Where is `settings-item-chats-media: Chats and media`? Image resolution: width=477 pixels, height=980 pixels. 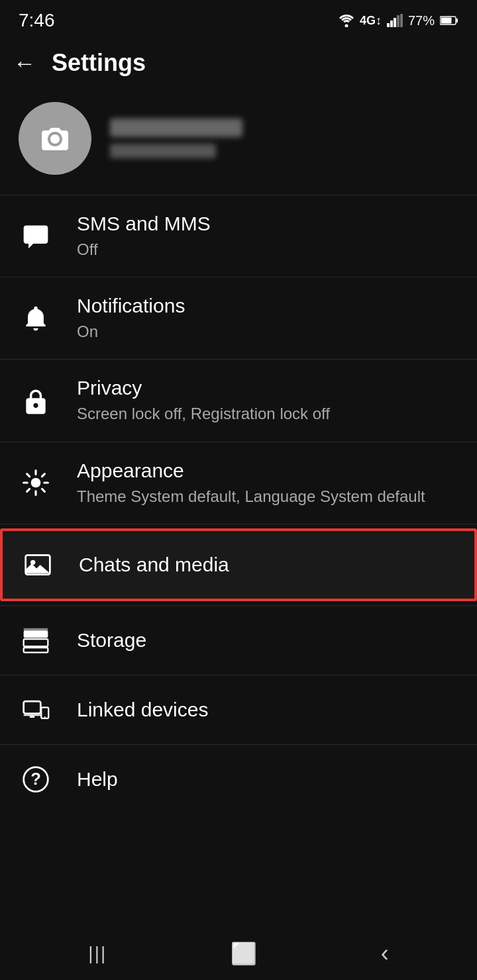
settings-item-chats-media: Chats and media is located at coordinates (238, 565).